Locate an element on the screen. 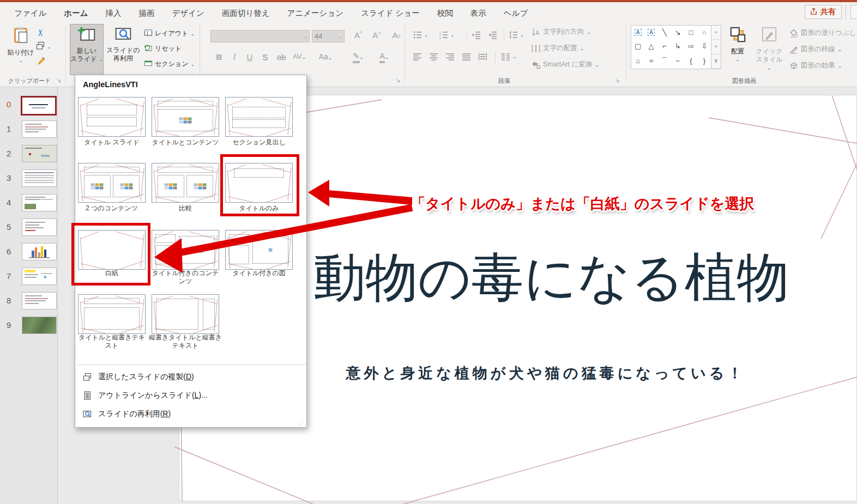 The image size is (857, 504). layout-option-vertical-title-and-text: 縦書きタイトルと縦書きテキスト is located at coordinates (185, 314).